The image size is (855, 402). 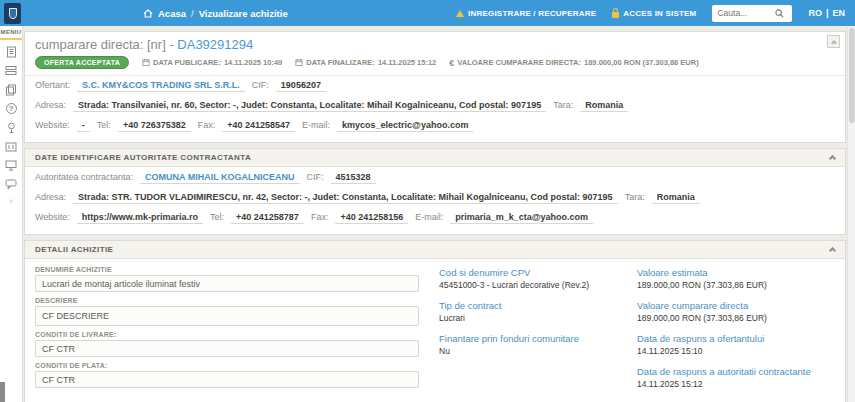 I want to click on search-icon, so click(x=780, y=14).